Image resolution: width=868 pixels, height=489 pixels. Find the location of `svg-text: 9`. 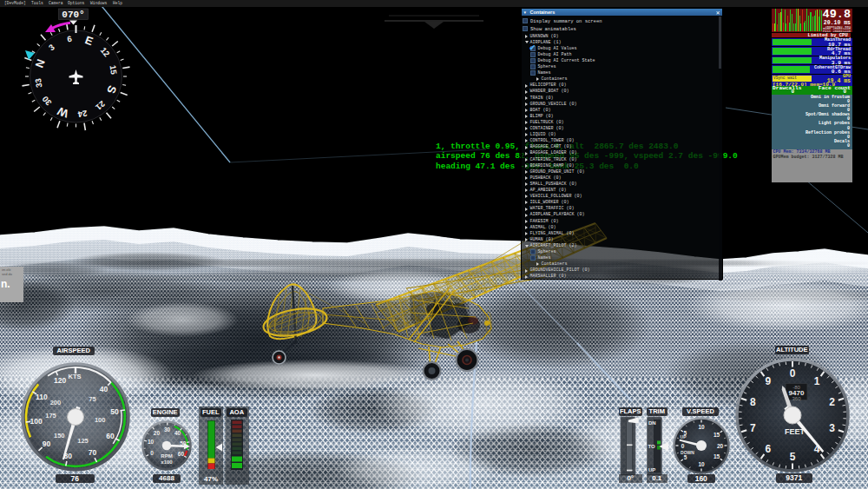

svg-text: 9 is located at coordinates (767, 381).